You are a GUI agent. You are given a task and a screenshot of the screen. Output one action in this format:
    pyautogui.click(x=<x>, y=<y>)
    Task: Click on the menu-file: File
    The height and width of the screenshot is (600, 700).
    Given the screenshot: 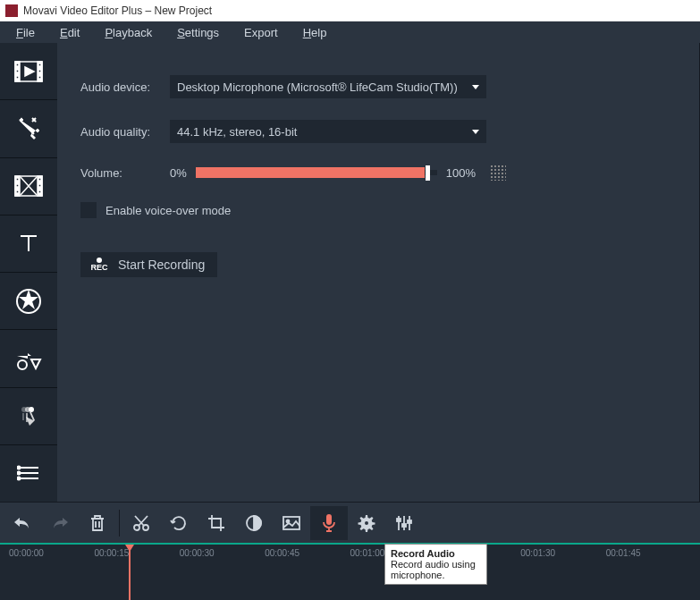 What is the action you would take?
    pyautogui.click(x=25, y=32)
    